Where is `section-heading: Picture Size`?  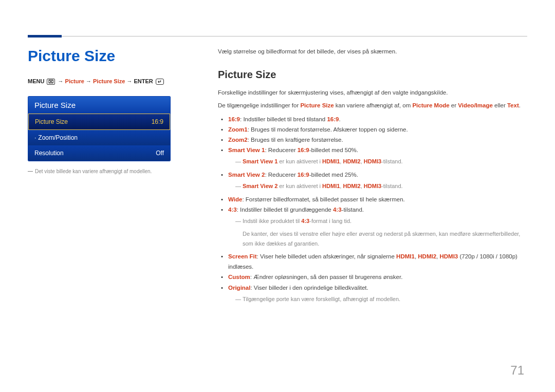 section-heading: Picture Size is located at coordinates (373, 75).